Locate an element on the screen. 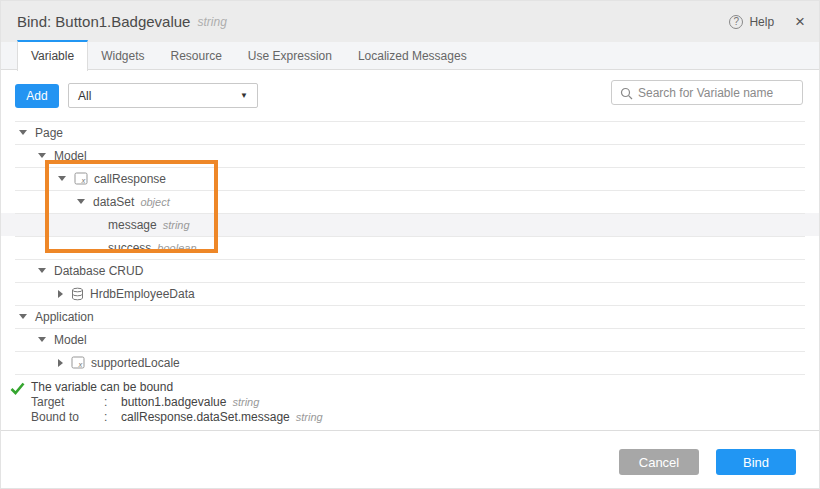  success-check-icon is located at coordinates (18, 390).